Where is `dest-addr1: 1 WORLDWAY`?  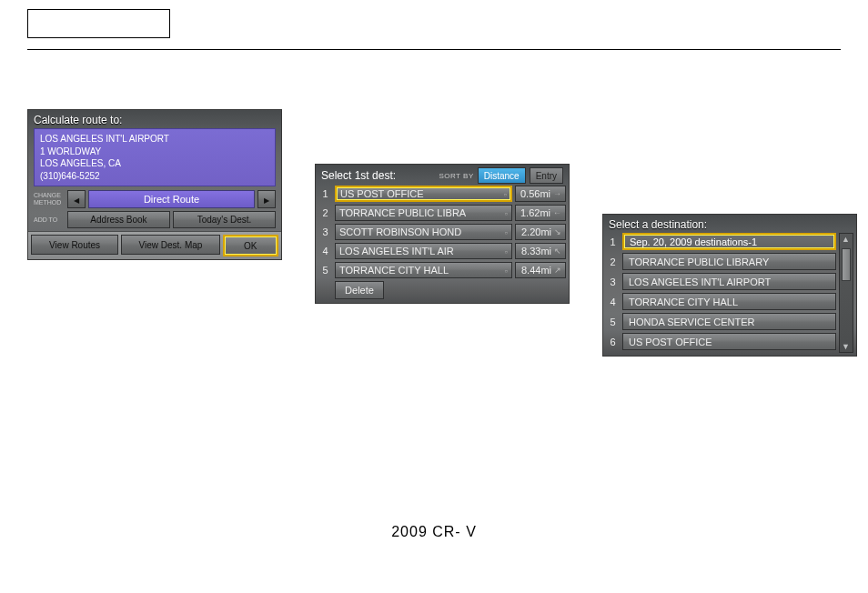
dest-addr1: 1 WORLDWAY is located at coordinates (155, 152).